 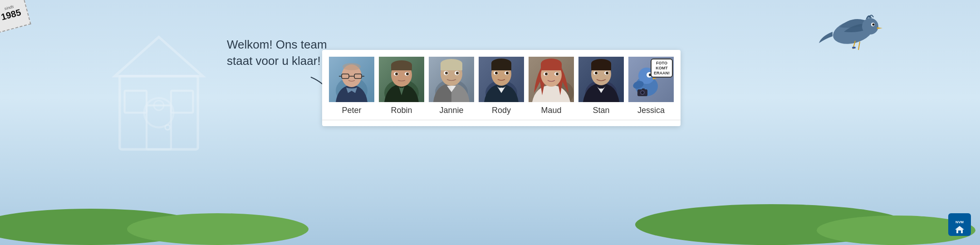 I want to click on photo-peter, so click(x=352, y=79).